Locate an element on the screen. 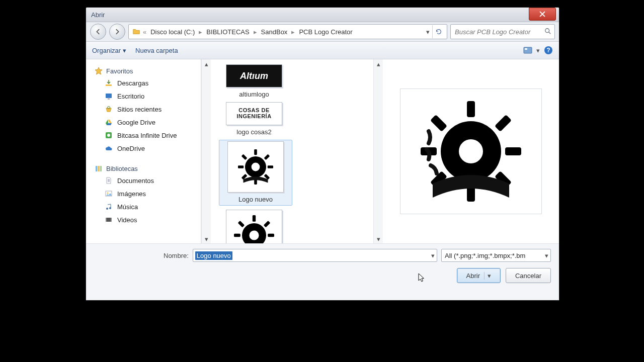 Image resolution: width=644 pixels, height=362 pixels. open-button: Abrir▾ is located at coordinates (479, 276).